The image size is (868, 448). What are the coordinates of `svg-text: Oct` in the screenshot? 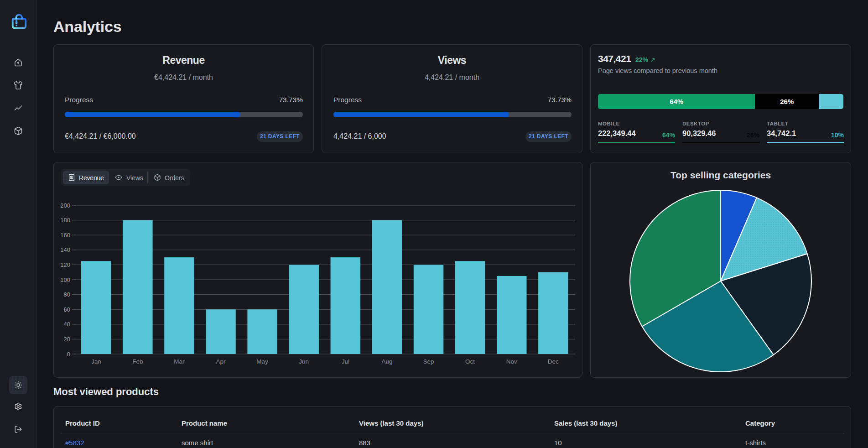 It's located at (470, 361).